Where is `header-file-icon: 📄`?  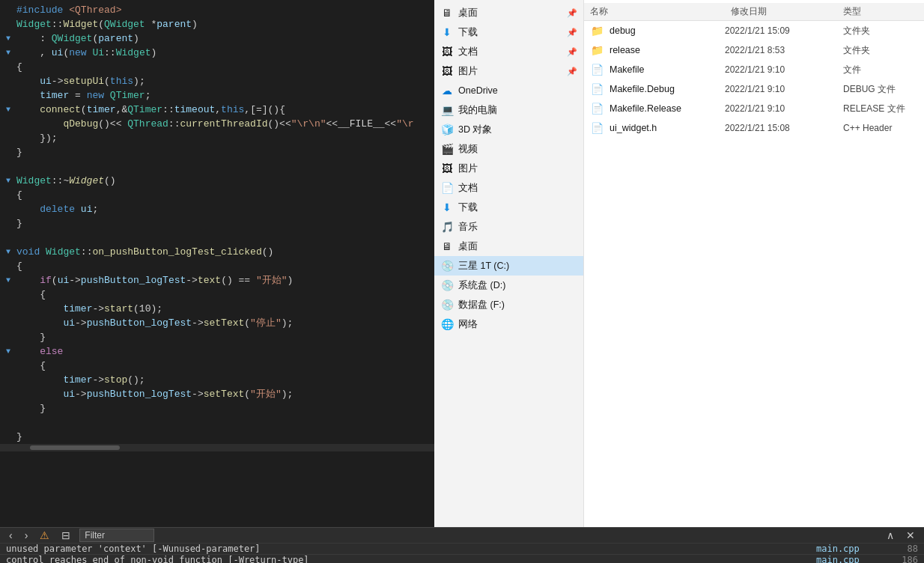
header-file-icon: 📄 is located at coordinates (597, 128).